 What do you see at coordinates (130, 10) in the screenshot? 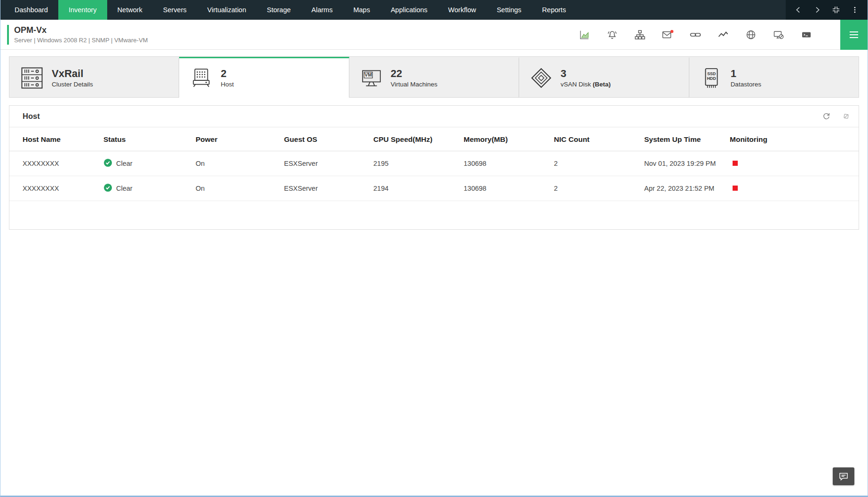
I see `nav-item-network: Network` at bounding box center [130, 10].